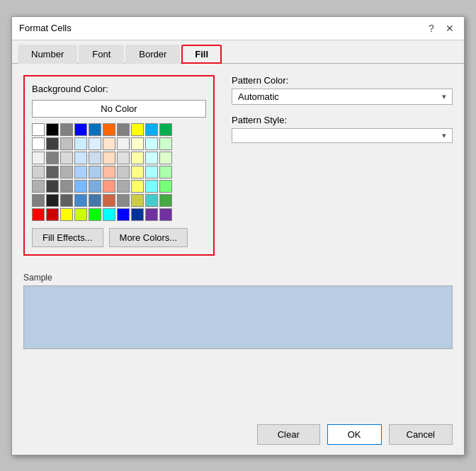  I want to click on tab-fill: Fill, so click(201, 54).